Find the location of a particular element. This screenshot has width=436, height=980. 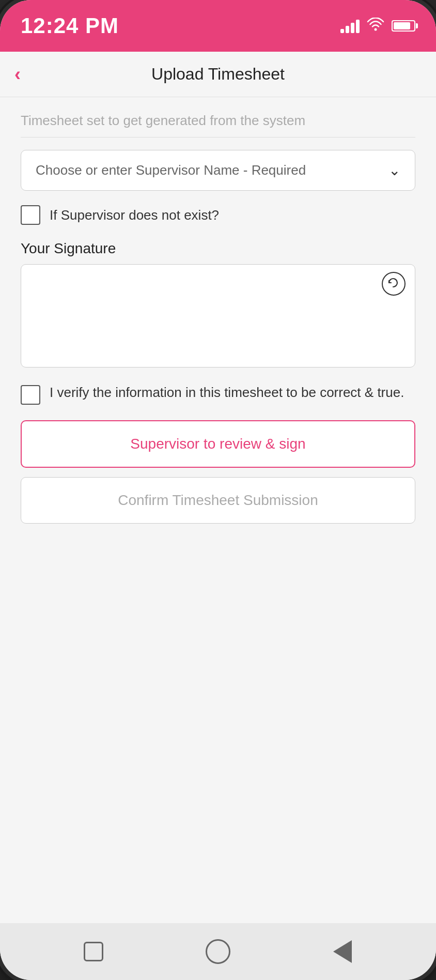

wifi-icon is located at coordinates (376, 26).